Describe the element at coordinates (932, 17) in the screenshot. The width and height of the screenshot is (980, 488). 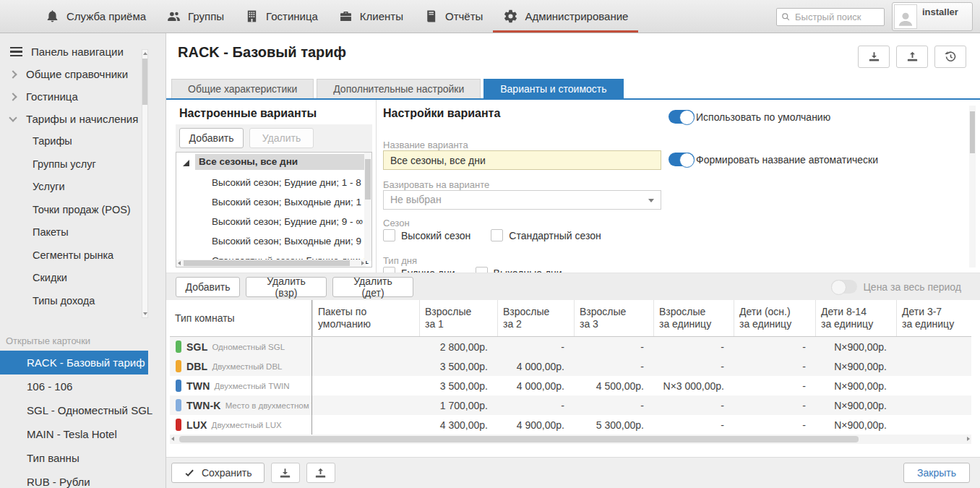
I see `user-menu: installer` at that location.